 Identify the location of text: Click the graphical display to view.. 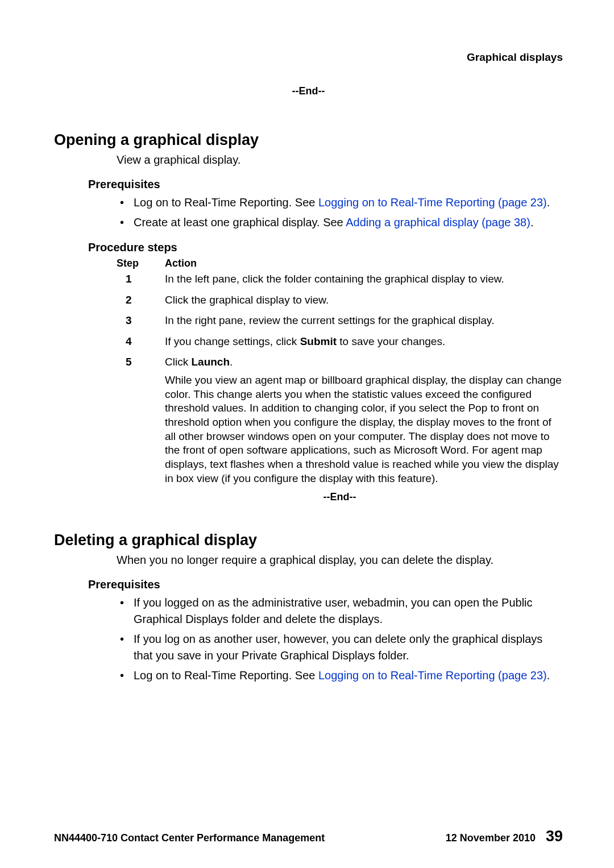
(247, 300).